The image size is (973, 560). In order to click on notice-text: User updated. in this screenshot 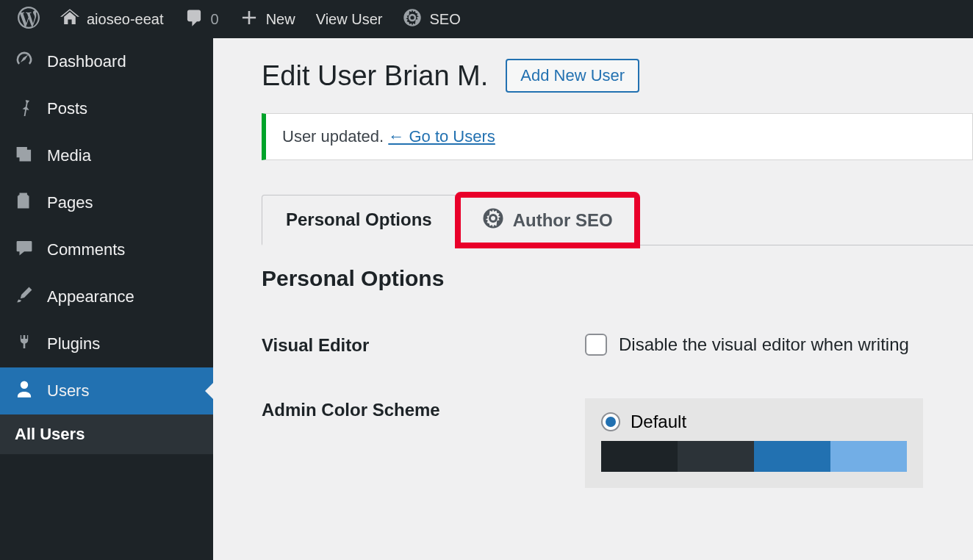, I will do `click(333, 137)`.